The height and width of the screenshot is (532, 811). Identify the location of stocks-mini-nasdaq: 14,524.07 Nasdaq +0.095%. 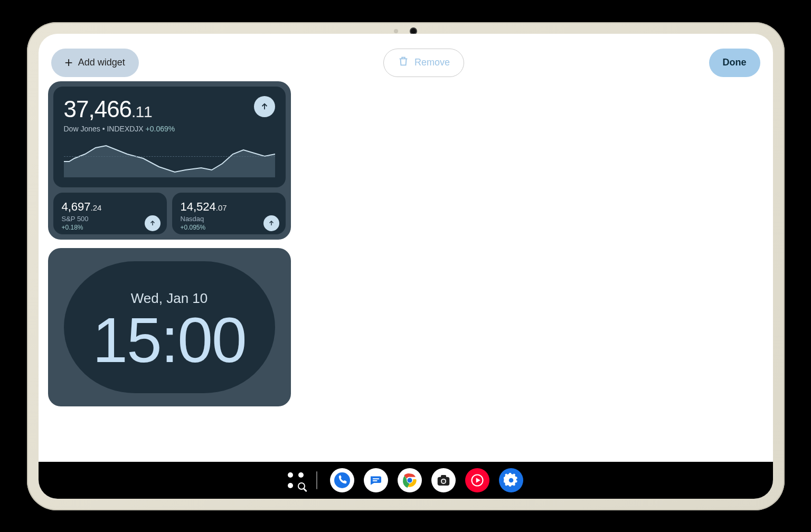
(229, 213).